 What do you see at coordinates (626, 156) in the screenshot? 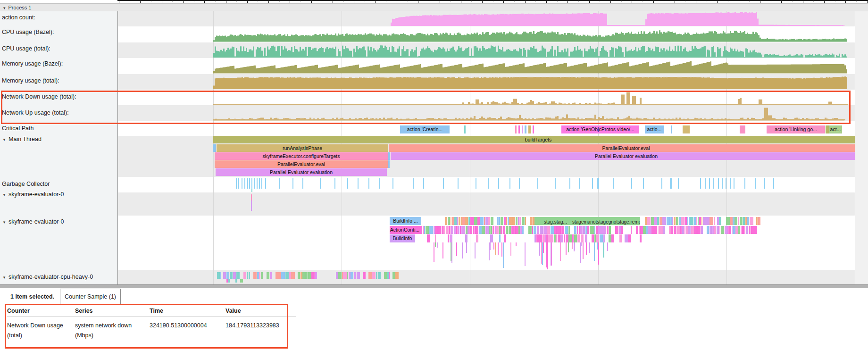
I see `slice-bar: Parallel Evaluator evaluation` at bounding box center [626, 156].